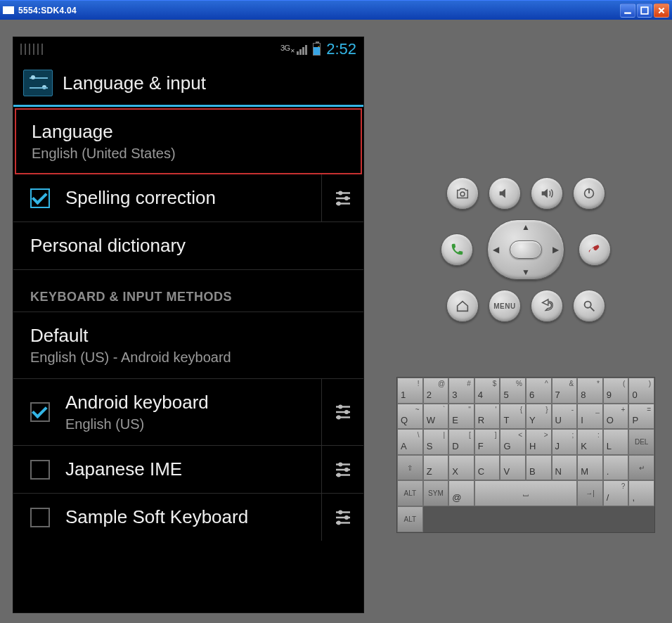 The height and width of the screenshot is (623, 672). I want to click on key-8: 8*, so click(590, 391).